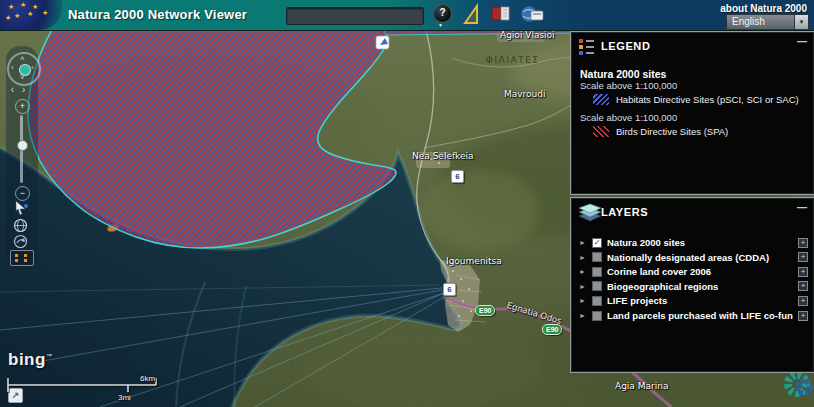 This screenshot has width=814, height=407. What do you see at coordinates (623, 74) in the screenshot?
I see `legend-group-title: Natura 2000 sites` at bounding box center [623, 74].